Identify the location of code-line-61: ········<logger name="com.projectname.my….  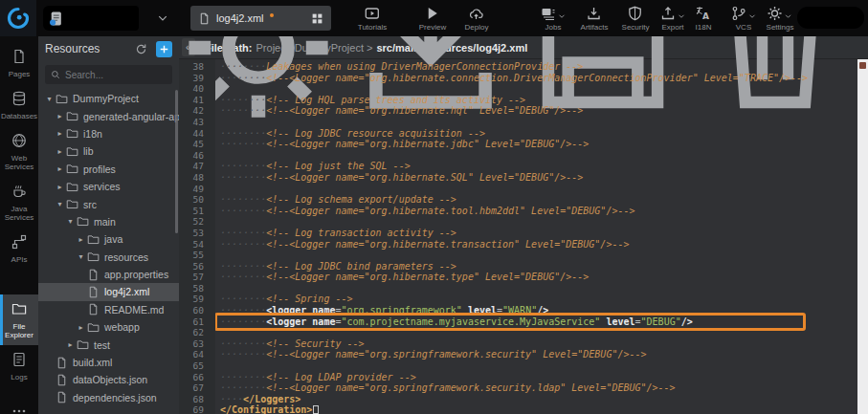
(539, 322).